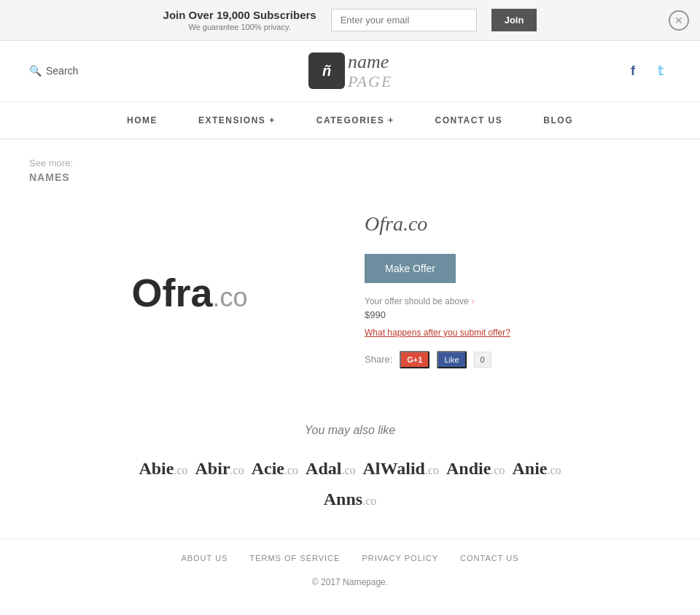  Describe the element at coordinates (350, 165) in the screenshot. I see `breadcrumb: See more: NAMES` at that location.